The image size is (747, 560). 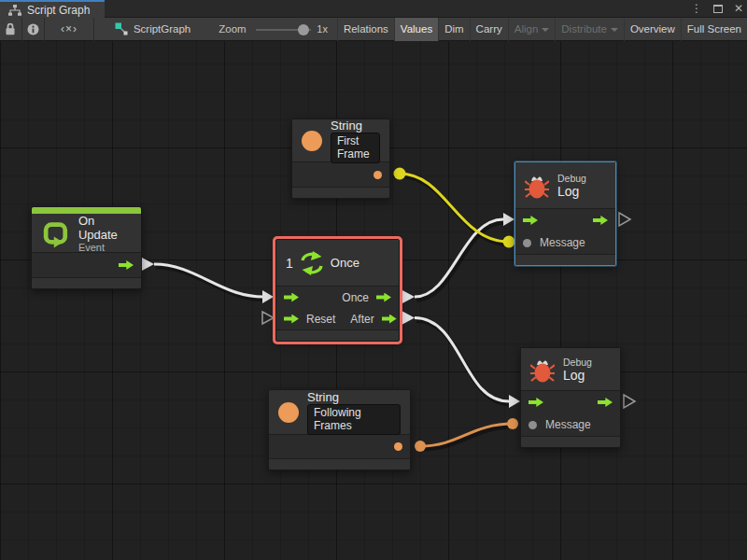 I want to click on node-title: Once, so click(x=345, y=263).